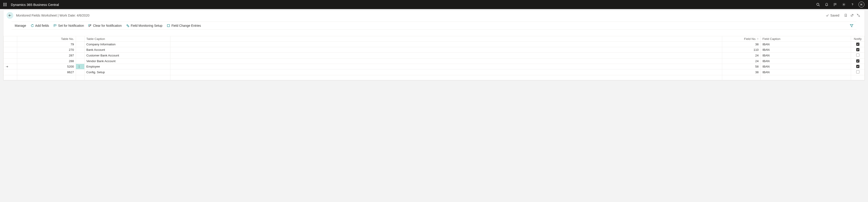 This screenshot has height=202, width=868. Describe the element at coordinates (861, 5) in the screenshot. I see `avatar: IK` at that location.